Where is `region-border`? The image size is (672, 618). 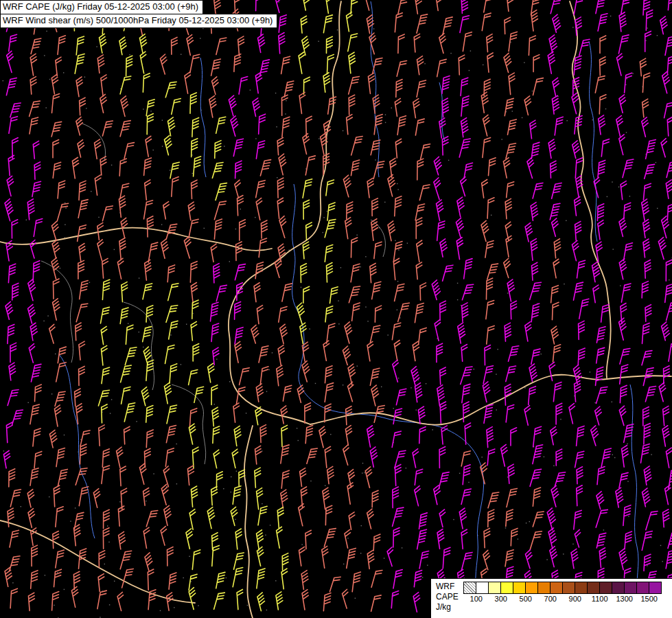
region-border is located at coordinates (94, 142).